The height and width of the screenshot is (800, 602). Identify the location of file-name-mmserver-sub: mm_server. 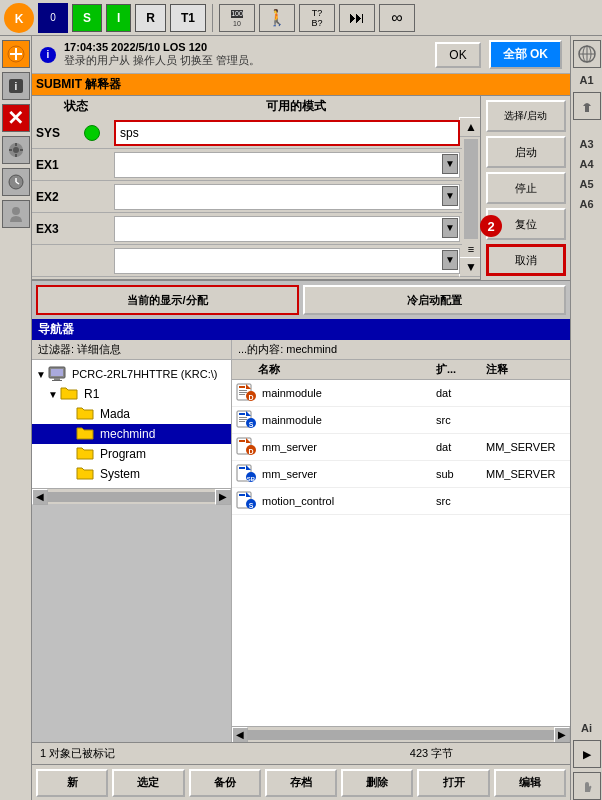
(349, 474).